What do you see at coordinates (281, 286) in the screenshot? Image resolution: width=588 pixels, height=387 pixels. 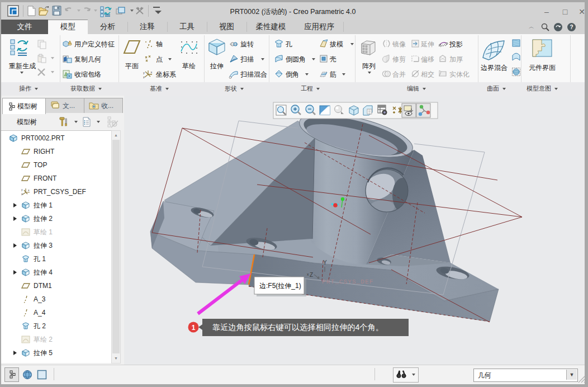 I see `svg-text: 边:F5(拉伸_1)` at bounding box center [281, 286].